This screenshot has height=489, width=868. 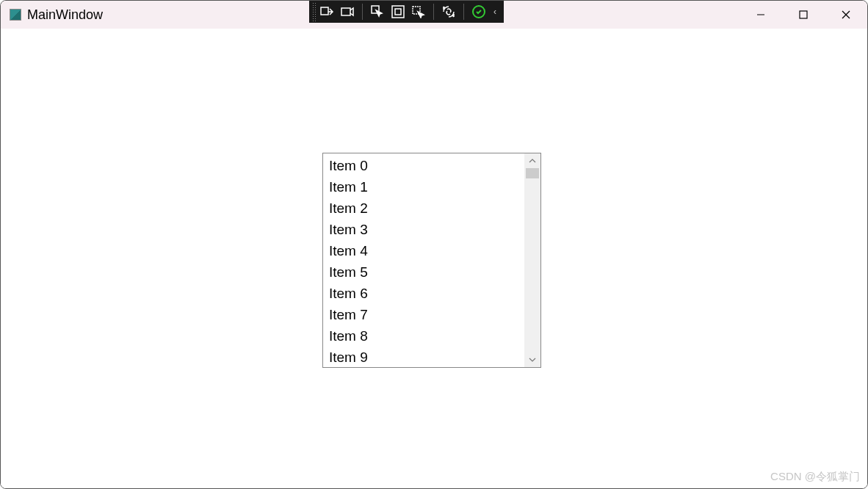 I want to click on scroll-up-button, so click(x=532, y=161).